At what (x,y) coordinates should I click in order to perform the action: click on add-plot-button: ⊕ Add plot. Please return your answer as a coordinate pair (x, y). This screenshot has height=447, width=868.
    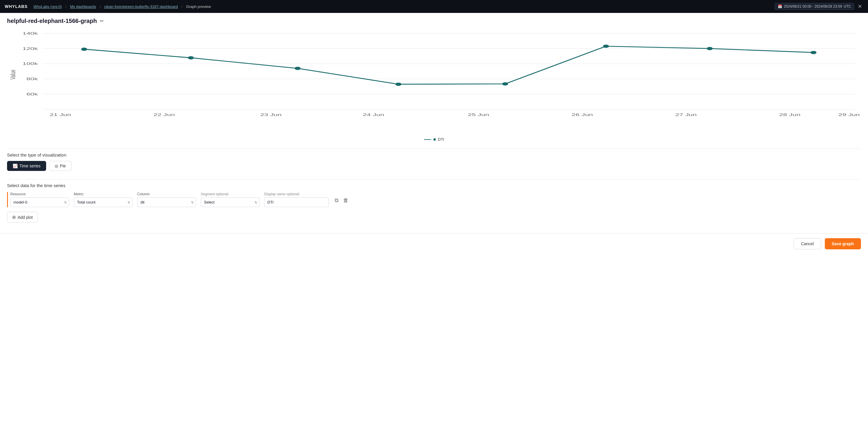
    Looking at the image, I should click on (22, 217).